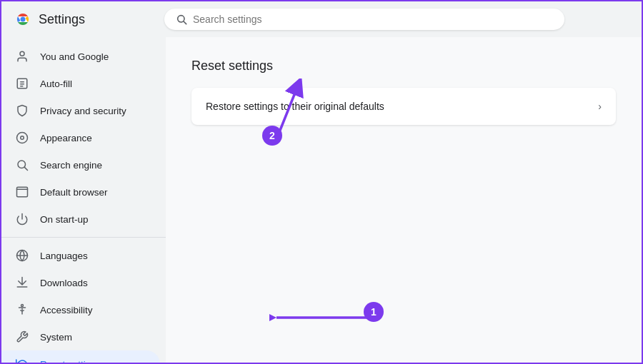  Describe the element at coordinates (81, 357) in the screenshot. I see `sidebar-item-reset-settings: Reset settings` at that location.